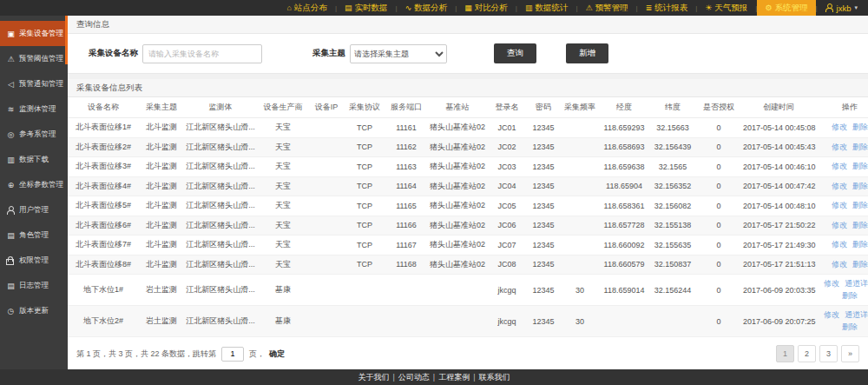 Image resolution: width=868 pixels, height=385 pixels. I want to click on sidebar-item-参考系管理: ◎ 参考系管理, so click(34, 134).